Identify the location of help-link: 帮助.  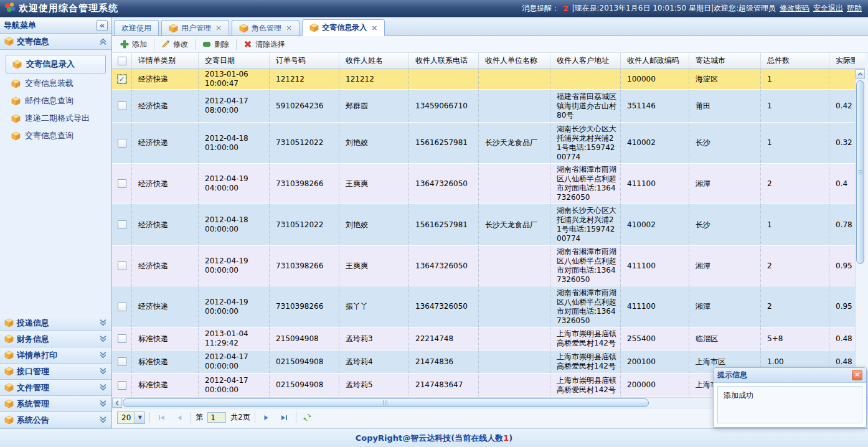
(854, 9).